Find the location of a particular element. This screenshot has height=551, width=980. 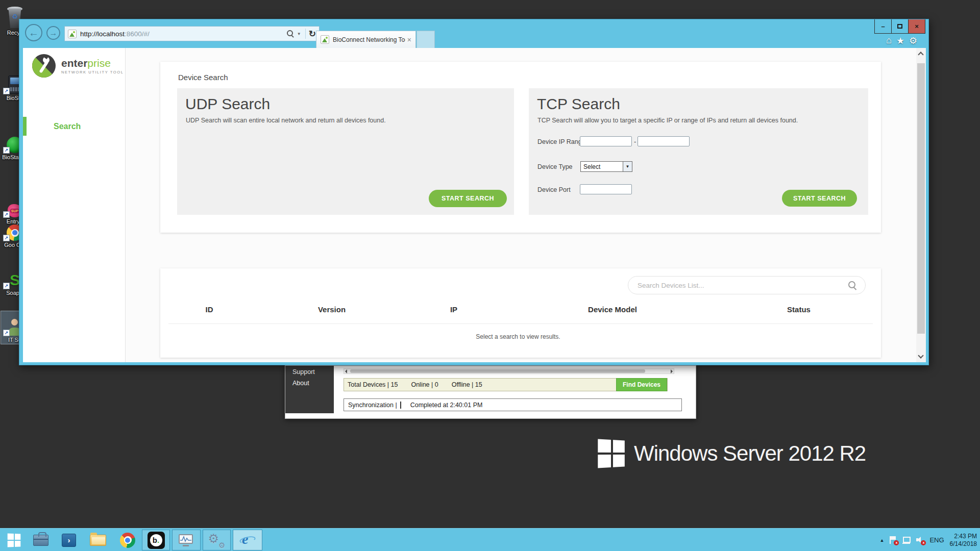

server-manager-icon is located at coordinates (41, 540).